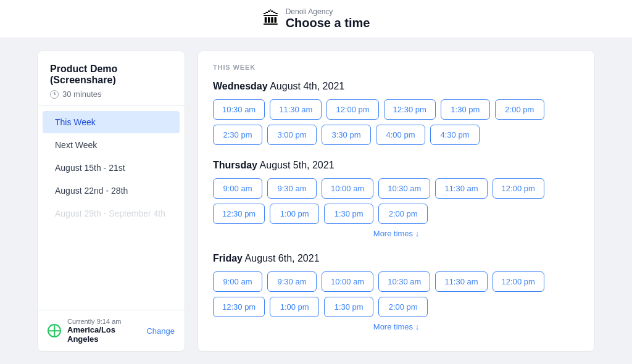  Describe the element at coordinates (396, 259) in the screenshot. I see `day-header-2: Friday August 6th, 2021` at that location.